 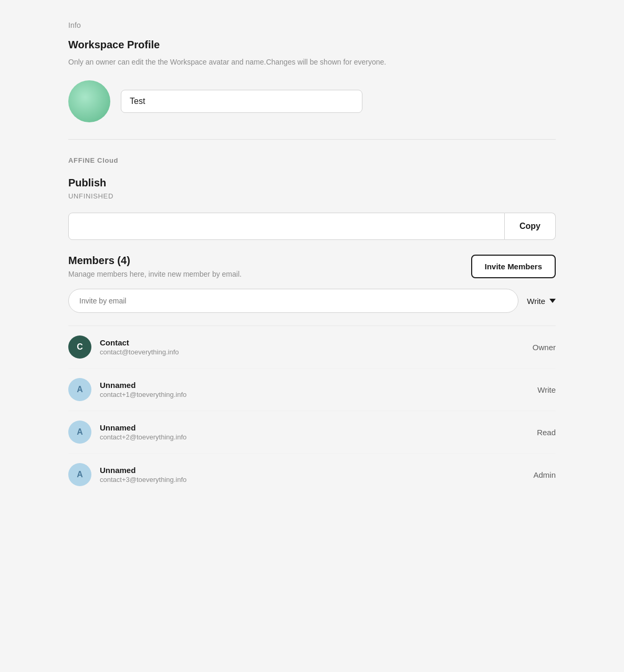 What do you see at coordinates (293, 301) in the screenshot?
I see `invite-email-input` at bounding box center [293, 301].